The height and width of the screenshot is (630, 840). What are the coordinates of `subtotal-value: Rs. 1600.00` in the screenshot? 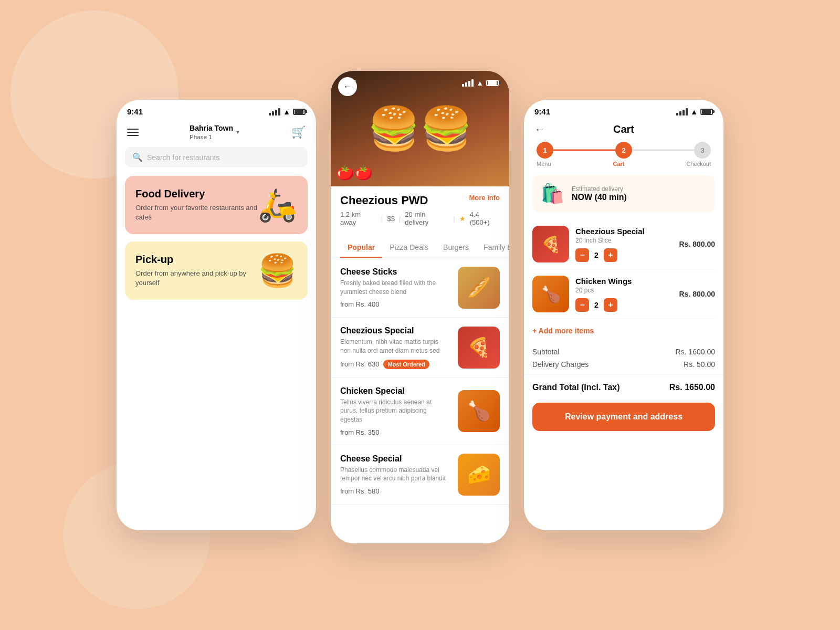 It's located at (696, 352).